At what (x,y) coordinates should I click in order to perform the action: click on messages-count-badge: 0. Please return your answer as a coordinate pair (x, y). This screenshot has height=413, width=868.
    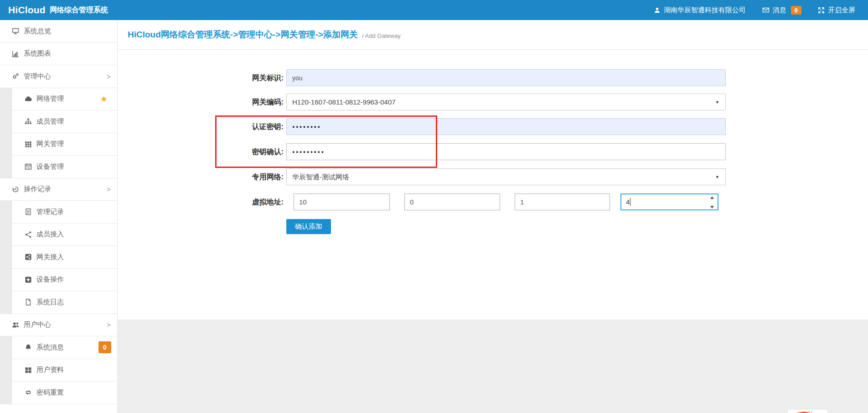
    Looking at the image, I should click on (796, 10).